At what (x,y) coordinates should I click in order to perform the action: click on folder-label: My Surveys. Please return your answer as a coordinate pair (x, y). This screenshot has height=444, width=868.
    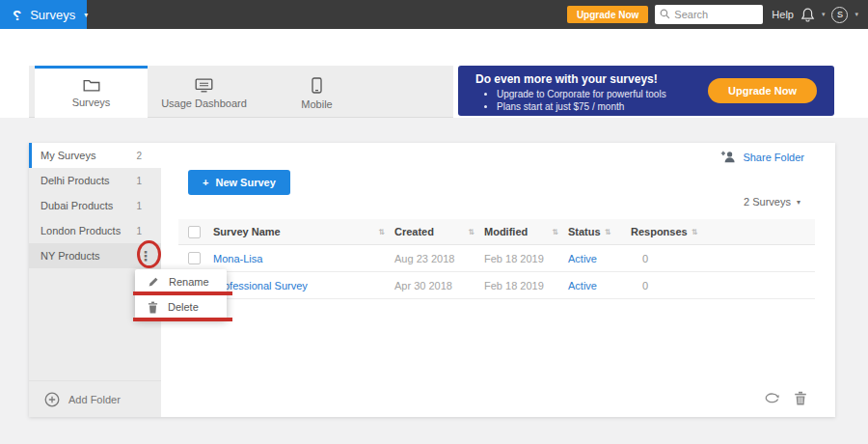
    Looking at the image, I should click on (68, 155).